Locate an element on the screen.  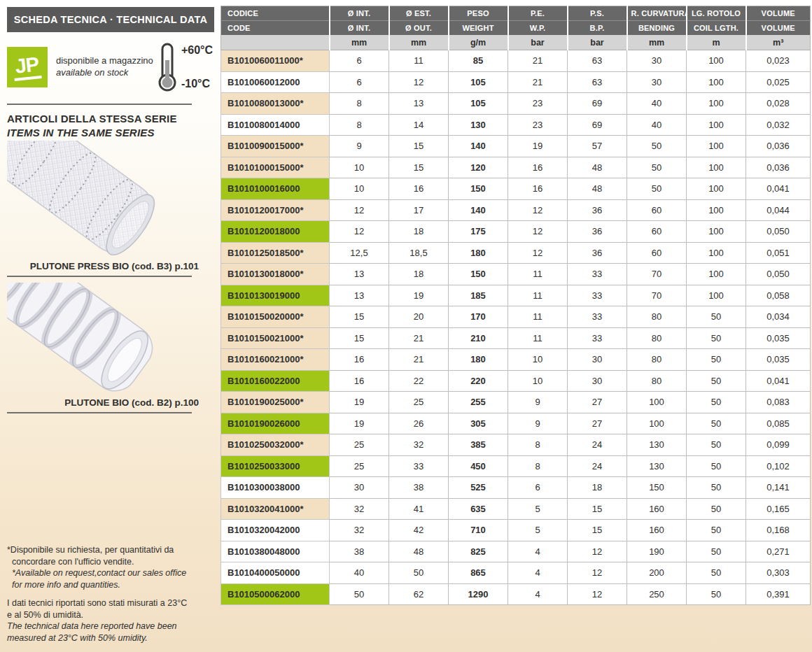
table-row: B10103800480003848825412190500,271 is located at coordinates (516, 551).